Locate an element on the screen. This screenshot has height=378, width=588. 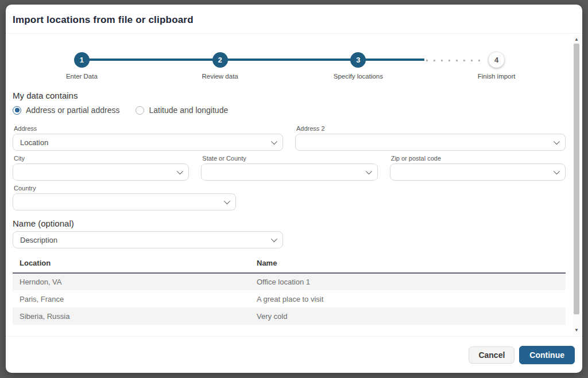
step-3-circle: 3 is located at coordinates (358, 60).